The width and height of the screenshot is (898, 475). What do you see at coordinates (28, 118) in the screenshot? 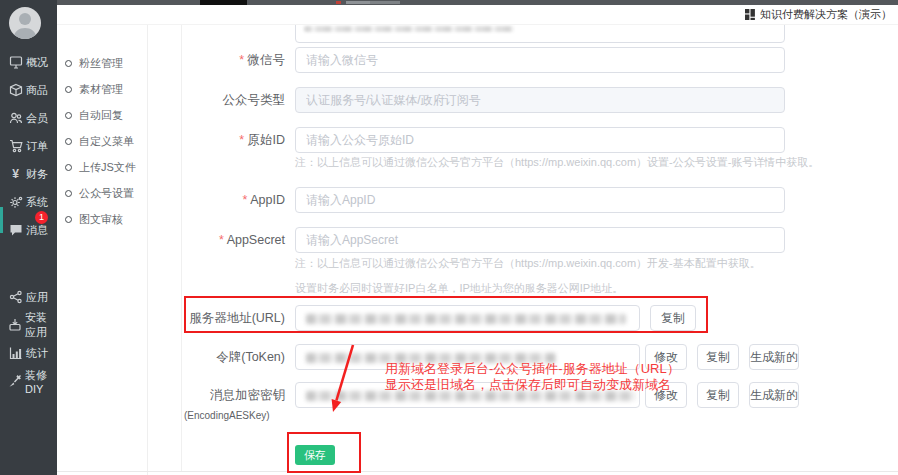
I see `sidebar-item-members: 会员` at bounding box center [28, 118].